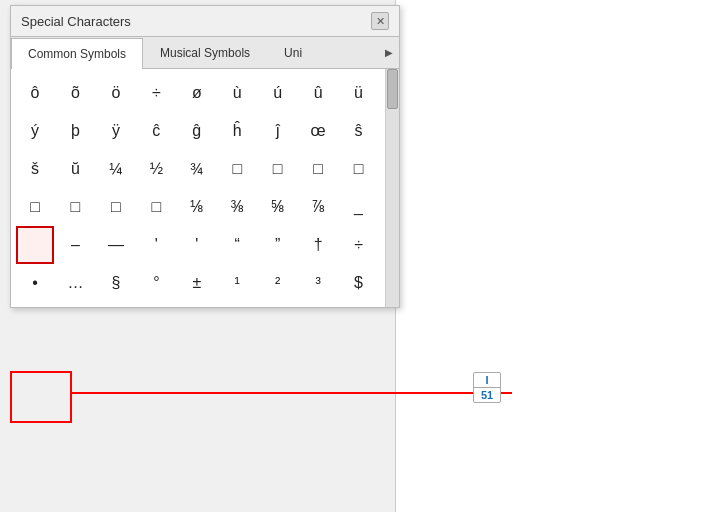  Describe the element at coordinates (293, 52) in the screenshot. I see `tab-unicode: Uni` at that location.